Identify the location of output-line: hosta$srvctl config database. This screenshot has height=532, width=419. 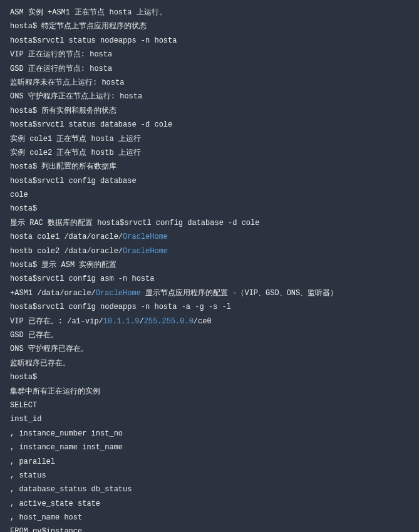
(209, 181).